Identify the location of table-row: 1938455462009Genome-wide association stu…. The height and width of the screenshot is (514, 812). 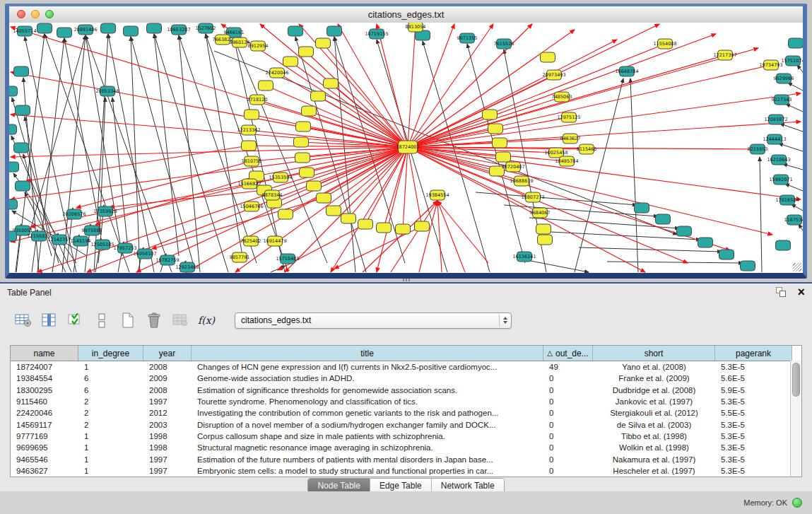
(401, 378).